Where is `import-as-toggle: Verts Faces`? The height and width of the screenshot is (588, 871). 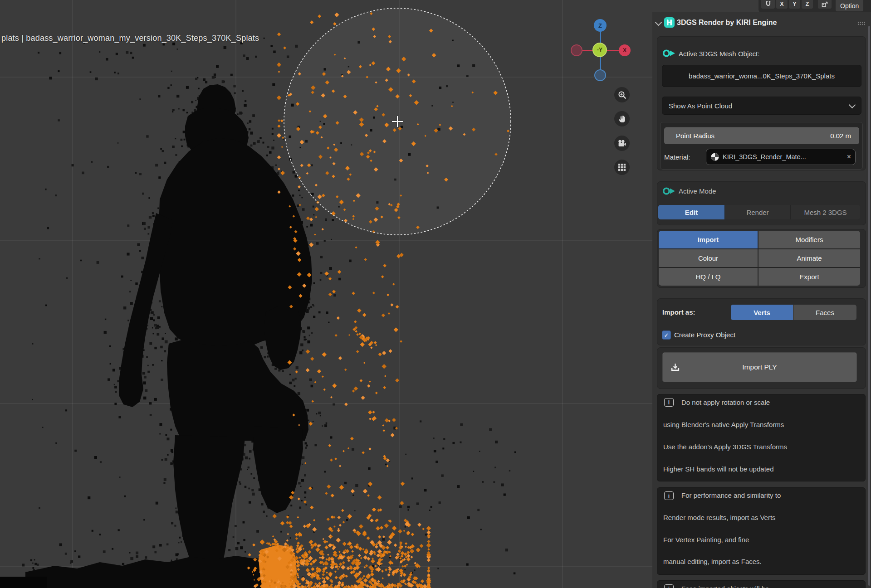 import-as-toggle: Verts Faces is located at coordinates (794, 312).